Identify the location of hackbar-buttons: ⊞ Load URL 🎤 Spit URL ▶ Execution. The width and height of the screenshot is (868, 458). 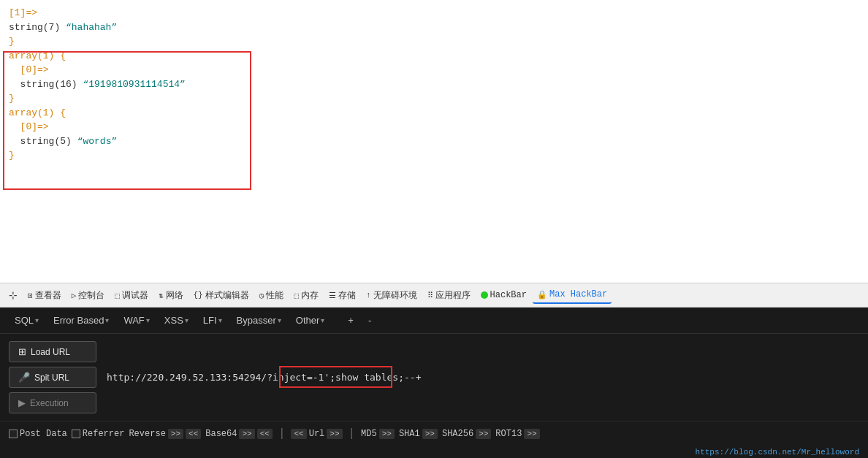
(53, 377).